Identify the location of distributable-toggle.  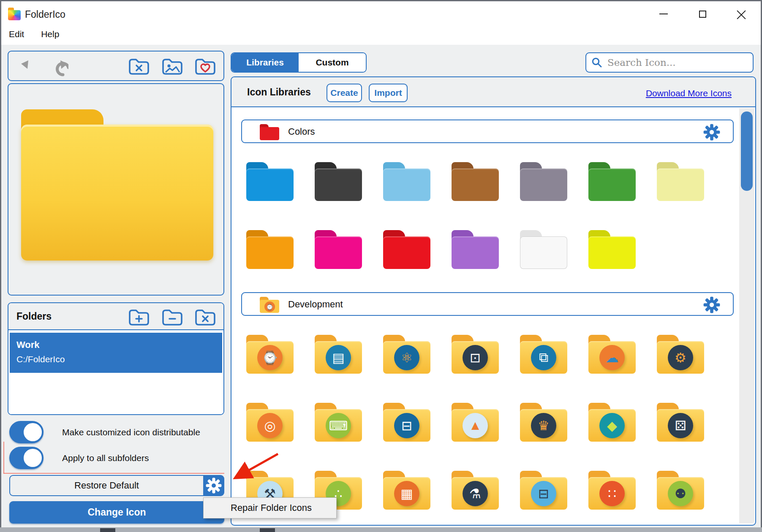
(26, 432).